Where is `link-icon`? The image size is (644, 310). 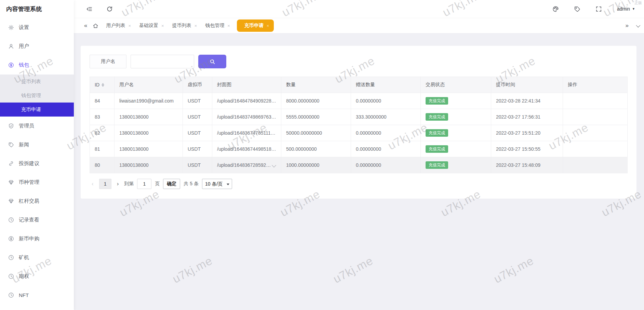
link-icon is located at coordinates (11, 163).